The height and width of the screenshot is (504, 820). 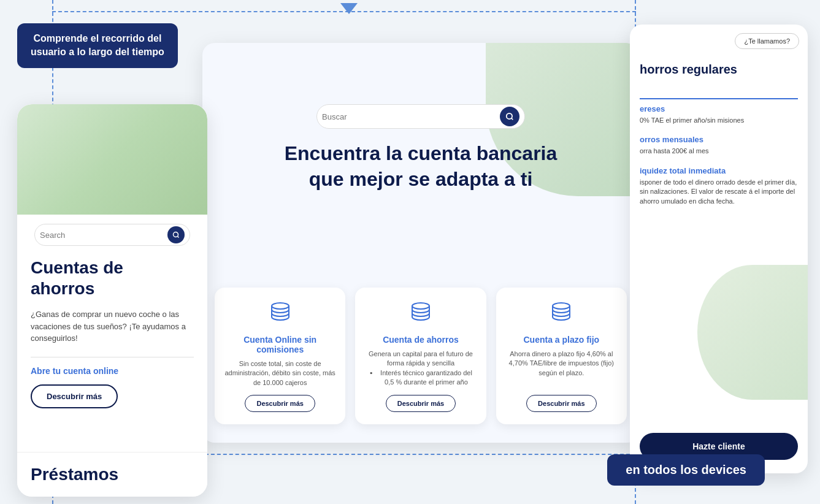 What do you see at coordinates (686, 470) in the screenshot?
I see `devices-label: en todos los devices` at bounding box center [686, 470].